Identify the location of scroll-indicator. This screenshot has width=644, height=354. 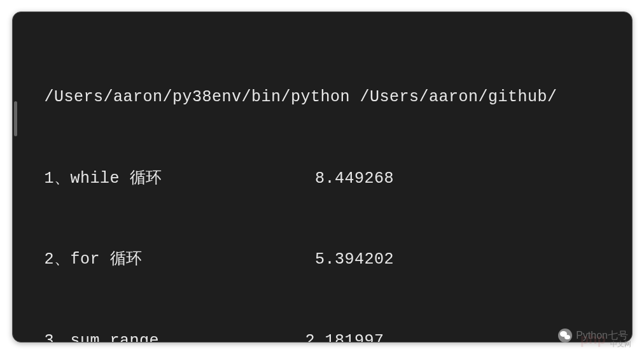
(15, 118).